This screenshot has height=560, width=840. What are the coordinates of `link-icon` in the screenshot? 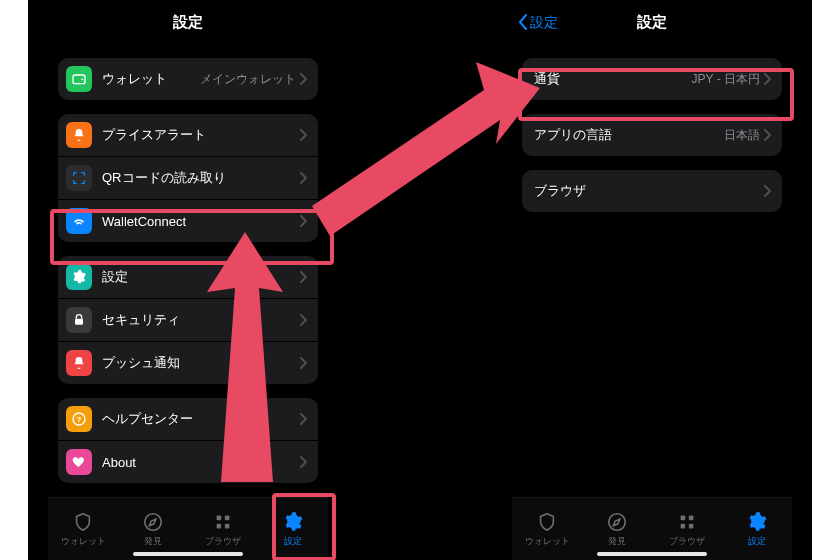 It's located at (79, 221).